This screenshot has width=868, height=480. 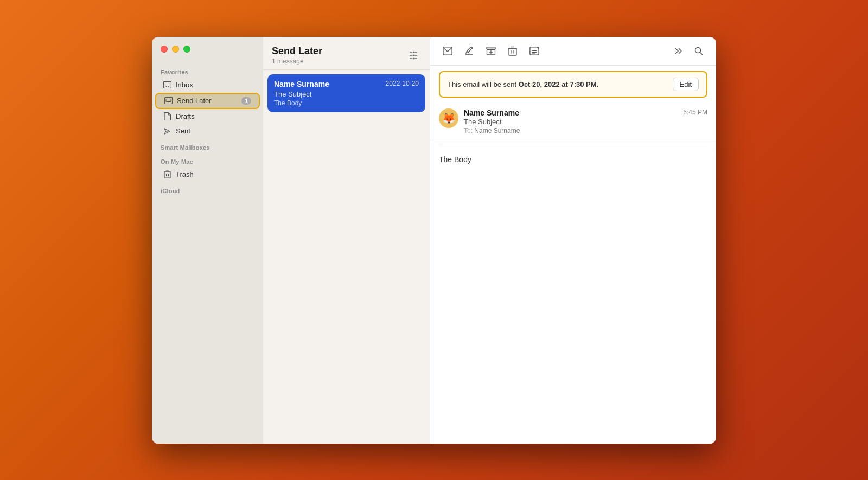 What do you see at coordinates (571, 121) in the screenshot?
I see `email-sender-info: Name Surname The Subject To` at bounding box center [571, 121].